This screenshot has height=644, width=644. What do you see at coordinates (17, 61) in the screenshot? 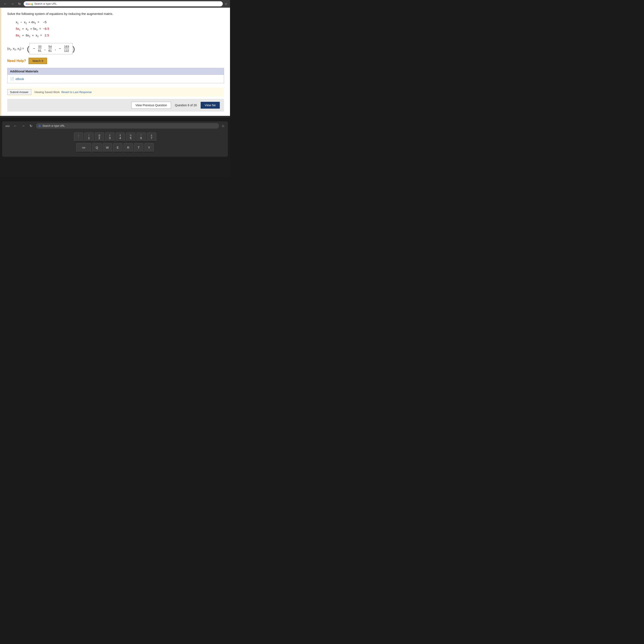
I see `need-help-label: Need Help?` at bounding box center [17, 61].